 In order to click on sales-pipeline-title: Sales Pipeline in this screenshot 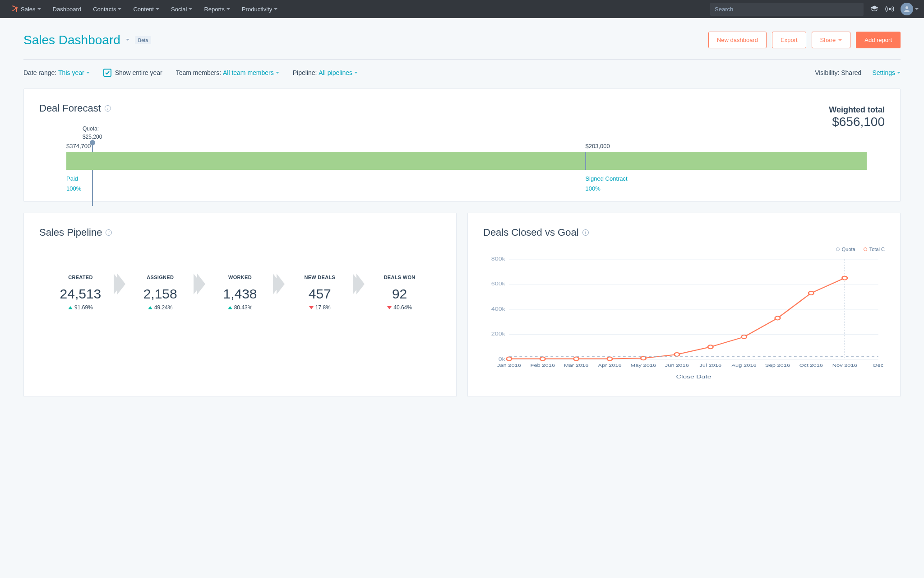, I will do `click(70, 233)`.